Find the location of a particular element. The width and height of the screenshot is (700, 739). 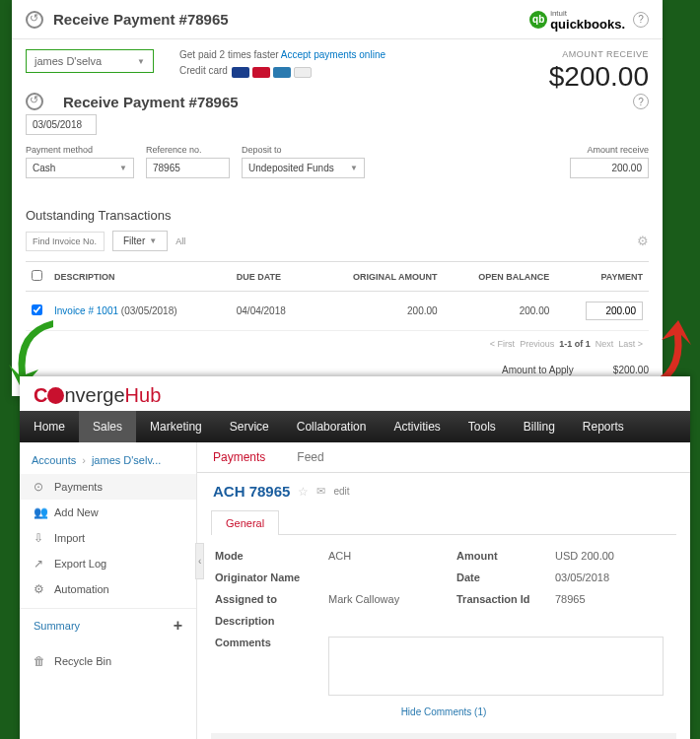

nav-reports: Reports is located at coordinates (603, 427).